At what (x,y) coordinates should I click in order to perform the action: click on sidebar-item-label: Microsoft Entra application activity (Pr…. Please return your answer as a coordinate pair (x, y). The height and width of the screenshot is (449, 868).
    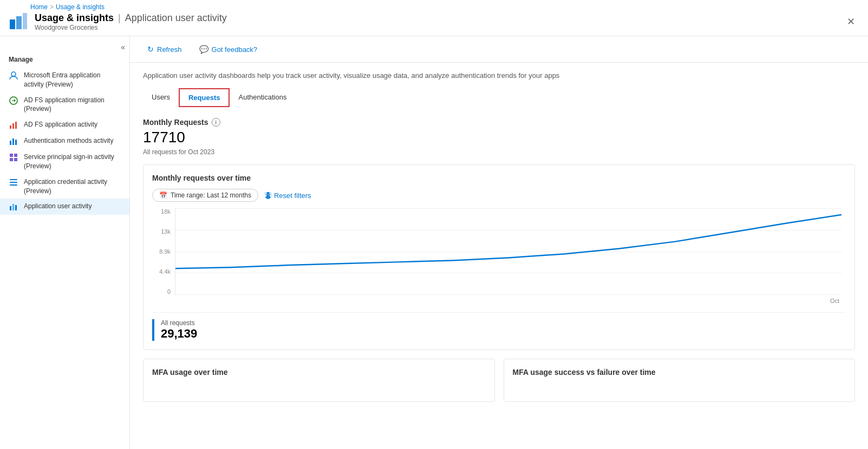
    Looking at the image, I should click on (73, 80).